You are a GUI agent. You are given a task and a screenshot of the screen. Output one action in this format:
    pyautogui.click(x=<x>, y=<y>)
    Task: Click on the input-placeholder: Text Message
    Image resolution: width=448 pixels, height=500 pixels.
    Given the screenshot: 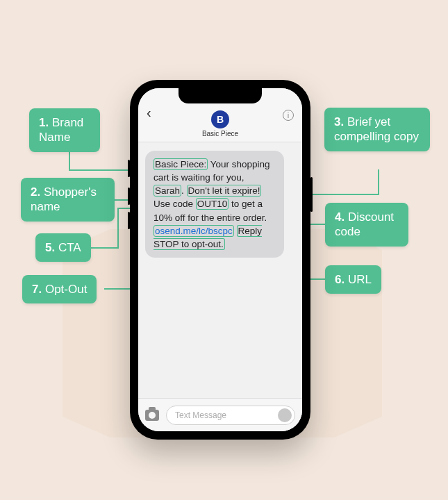 What is the action you would take?
    pyautogui.click(x=201, y=415)
    